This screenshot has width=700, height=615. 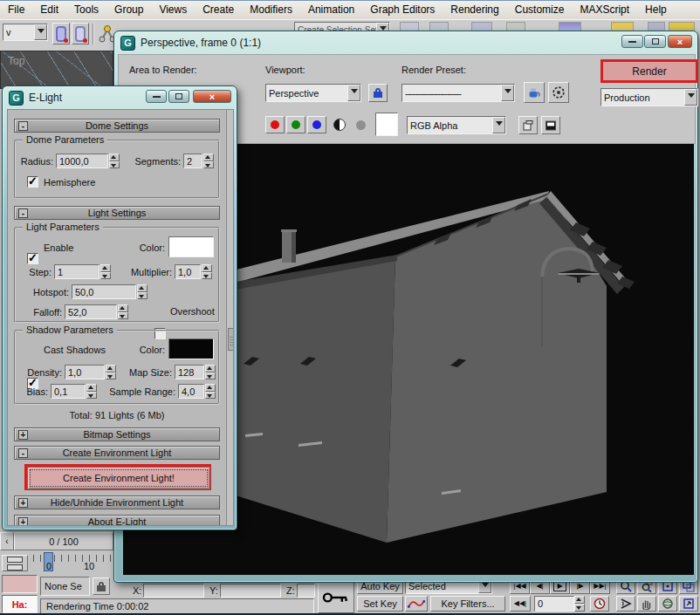 What do you see at coordinates (468, 604) in the screenshot?
I see `key-filters-button: Key Filters...` at bounding box center [468, 604].